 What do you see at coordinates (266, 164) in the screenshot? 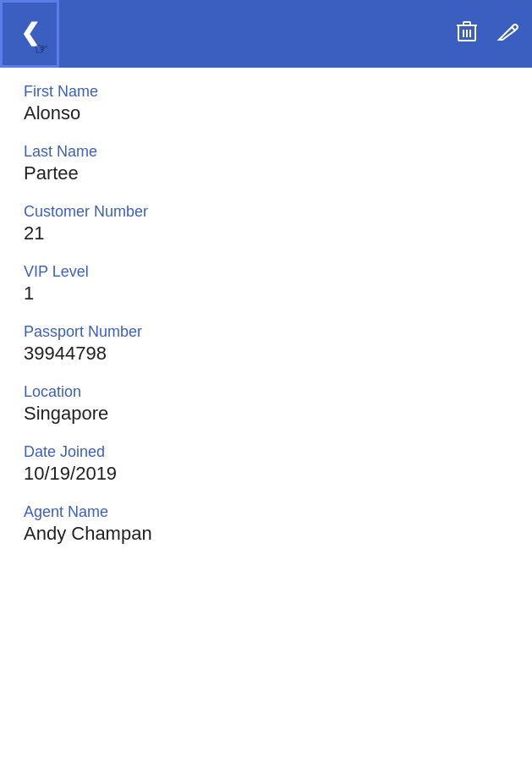
I see `field-group-last-name: Last NamePartee` at bounding box center [266, 164].